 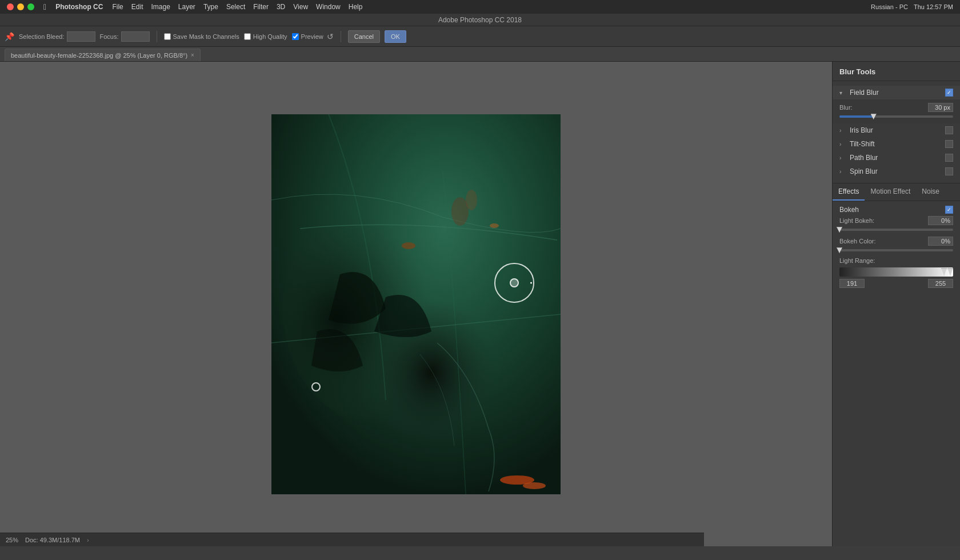 I want to click on menu-select: Select, so click(x=235, y=7).